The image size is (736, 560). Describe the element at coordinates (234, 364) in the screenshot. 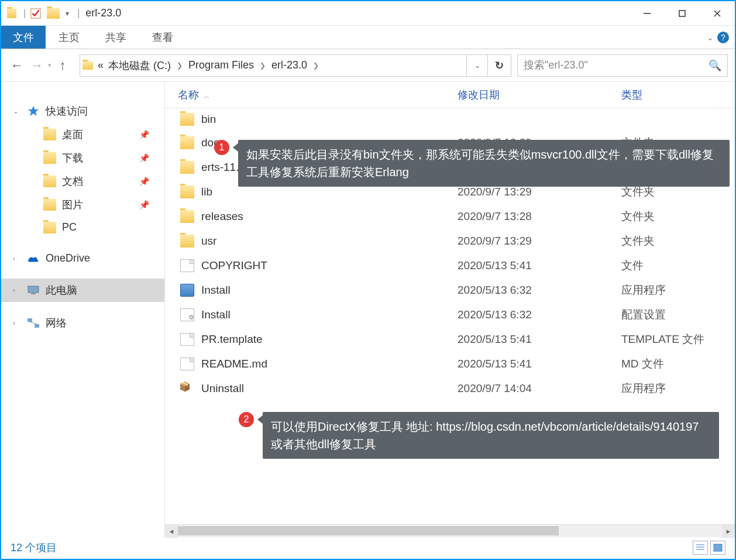

I see `file-name: README.md` at that location.